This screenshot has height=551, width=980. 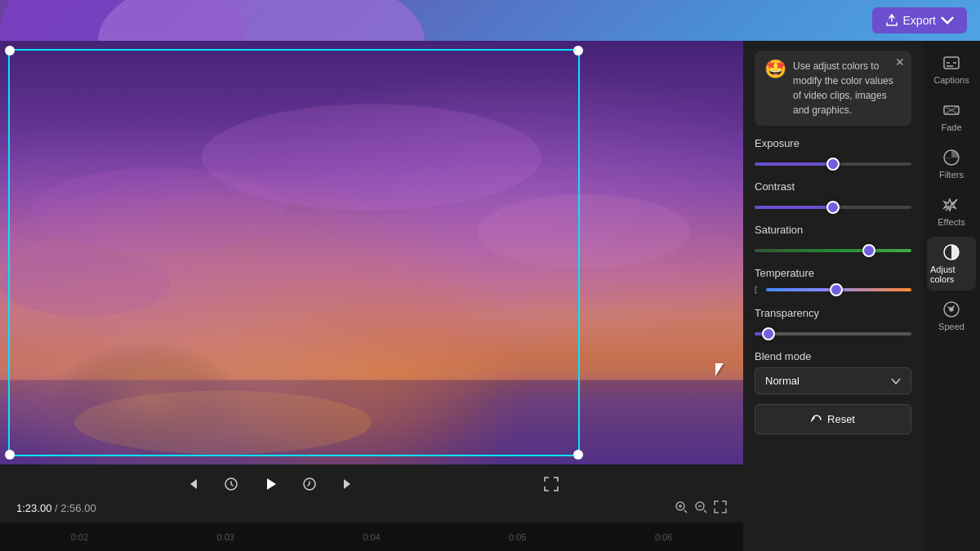 I want to click on speed-icon, so click(x=951, y=309).